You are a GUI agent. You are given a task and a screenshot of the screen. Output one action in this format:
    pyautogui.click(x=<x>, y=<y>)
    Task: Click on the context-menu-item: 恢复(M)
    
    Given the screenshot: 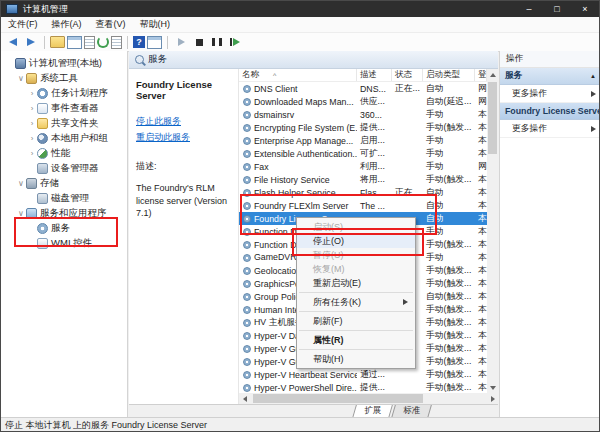 What is the action you would take?
    pyautogui.click(x=356, y=269)
    